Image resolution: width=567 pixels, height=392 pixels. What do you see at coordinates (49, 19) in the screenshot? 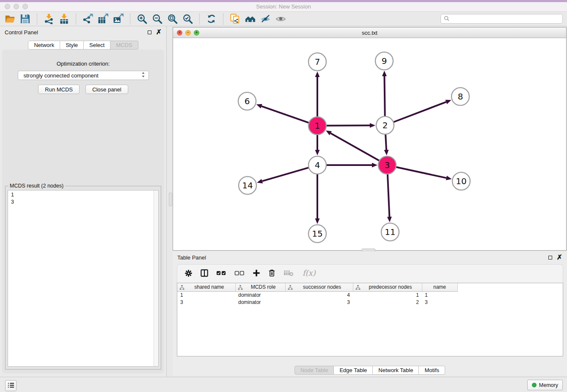
I see `import-network-button` at bounding box center [49, 19].